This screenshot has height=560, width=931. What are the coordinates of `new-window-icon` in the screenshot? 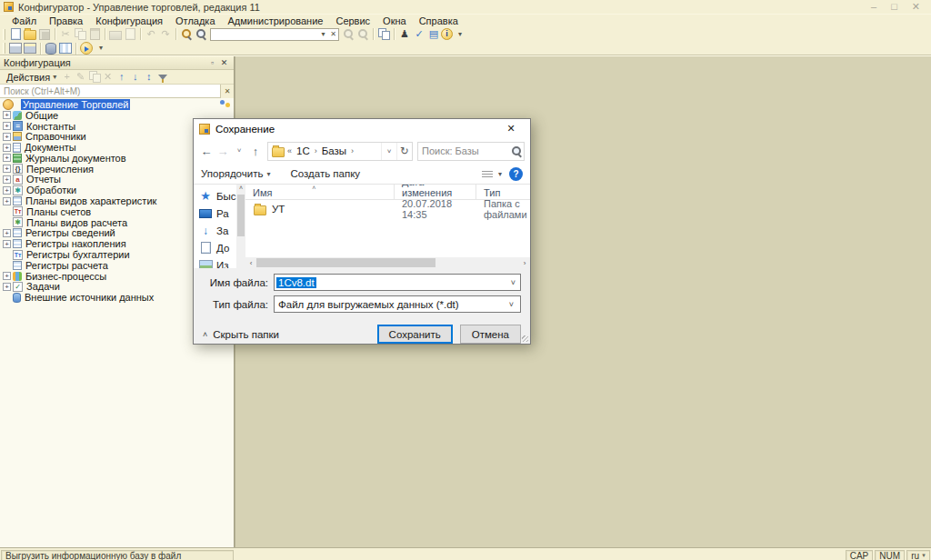 It's located at (384, 35).